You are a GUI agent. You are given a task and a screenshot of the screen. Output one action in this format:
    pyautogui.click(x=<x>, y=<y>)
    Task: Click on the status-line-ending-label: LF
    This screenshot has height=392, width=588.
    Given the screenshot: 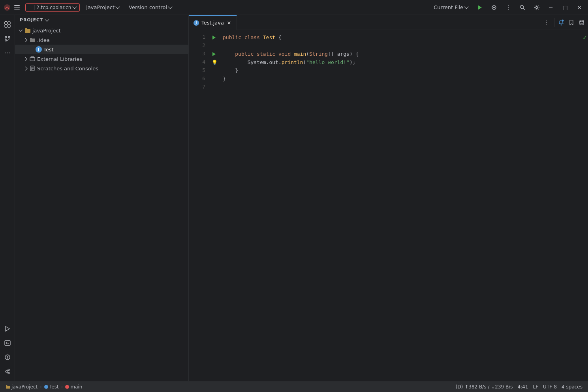 What is the action you would take?
    pyautogui.click(x=536, y=387)
    